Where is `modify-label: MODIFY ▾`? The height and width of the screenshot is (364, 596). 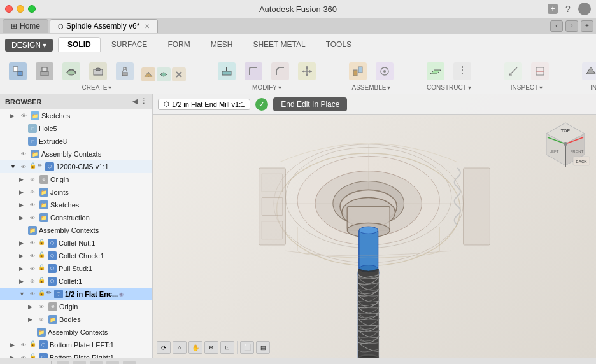 modify-label: MODIFY ▾ is located at coordinates (267, 88).